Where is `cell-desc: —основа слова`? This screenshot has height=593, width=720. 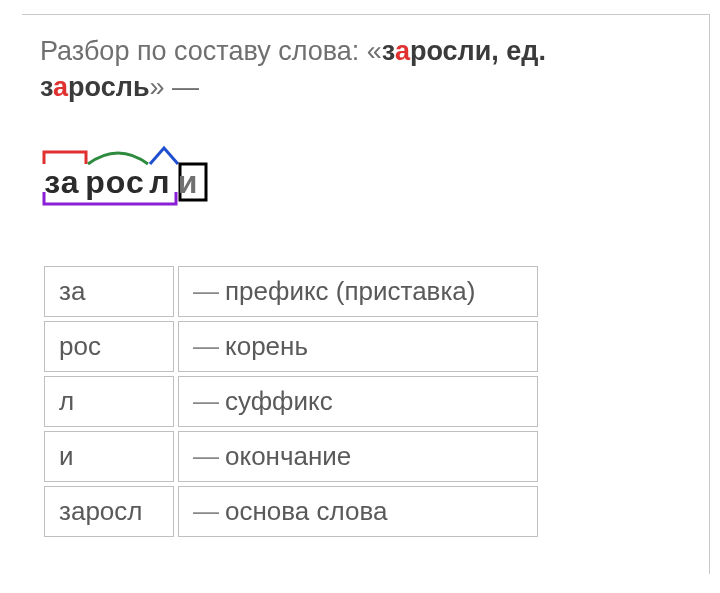 cell-desc: —основа слова is located at coordinates (358, 512).